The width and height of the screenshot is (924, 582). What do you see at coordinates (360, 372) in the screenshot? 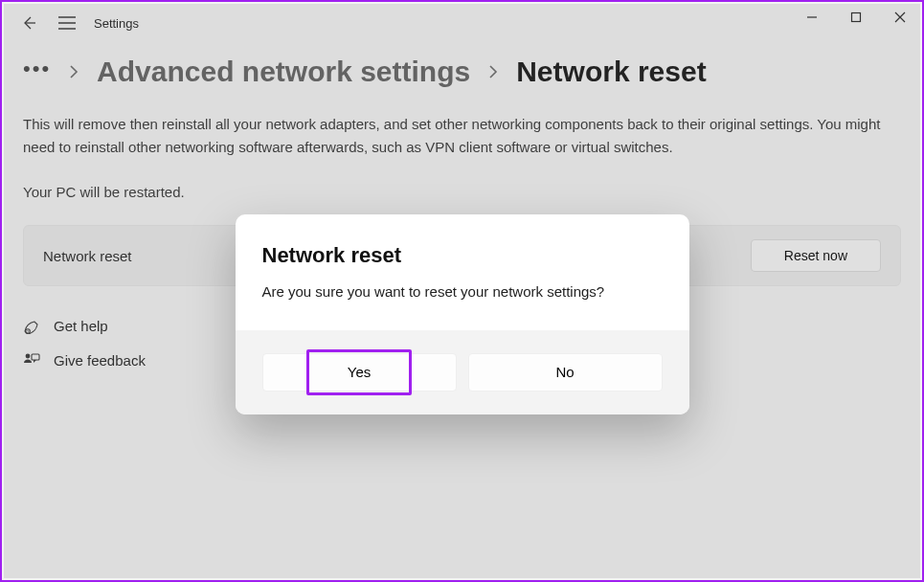
I see `dialog-yes-button: Yes` at bounding box center [360, 372].